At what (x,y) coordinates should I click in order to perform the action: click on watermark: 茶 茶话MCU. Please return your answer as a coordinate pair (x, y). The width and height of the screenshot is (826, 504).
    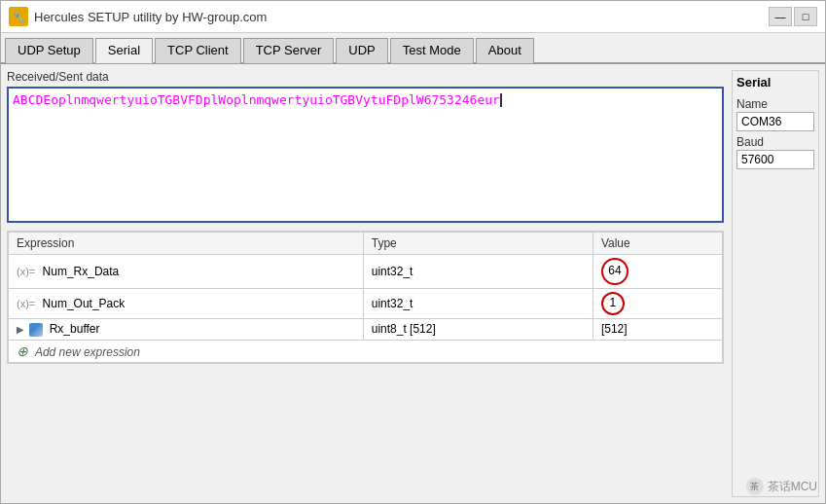
    Looking at the image, I should click on (782, 486).